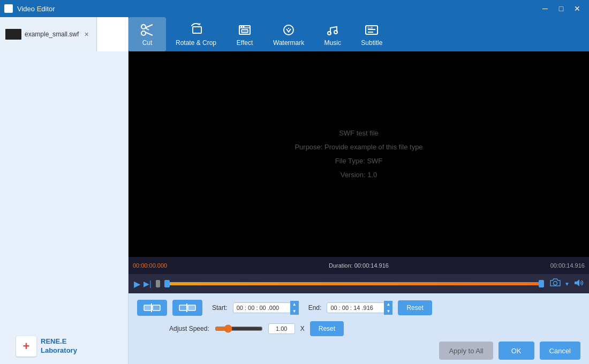 This screenshot has height=364, width=589. What do you see at coordinates (147, 34) in the screenshot?
I see `toolbar-btn-cut: Cut` at bounding box center [147, 34].